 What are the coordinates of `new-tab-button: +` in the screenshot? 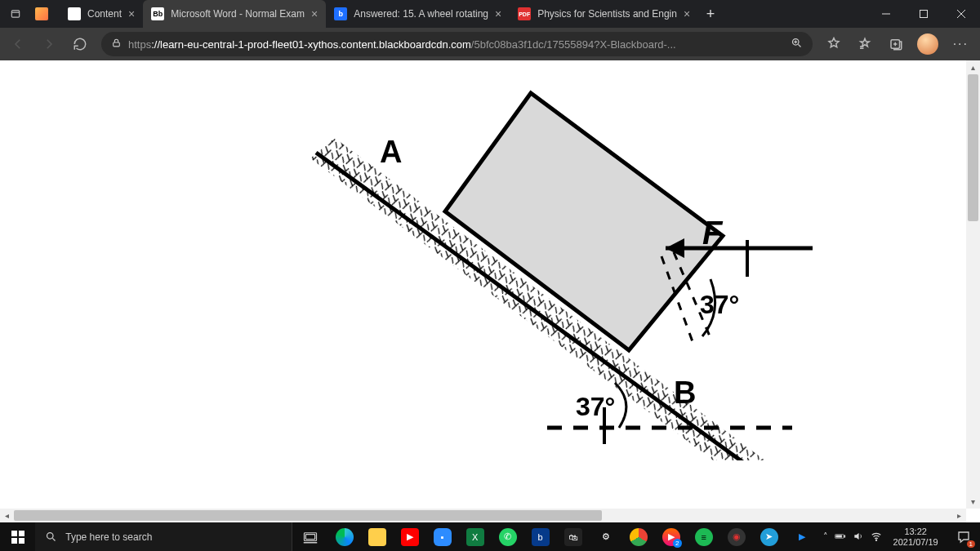 It's located at (710, 14).